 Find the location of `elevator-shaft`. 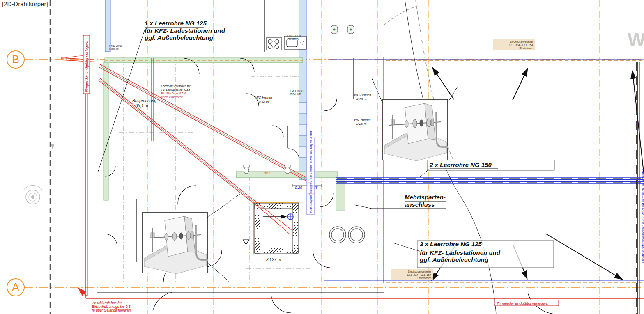

elevator-shaft is located at coordinates (276, 228).